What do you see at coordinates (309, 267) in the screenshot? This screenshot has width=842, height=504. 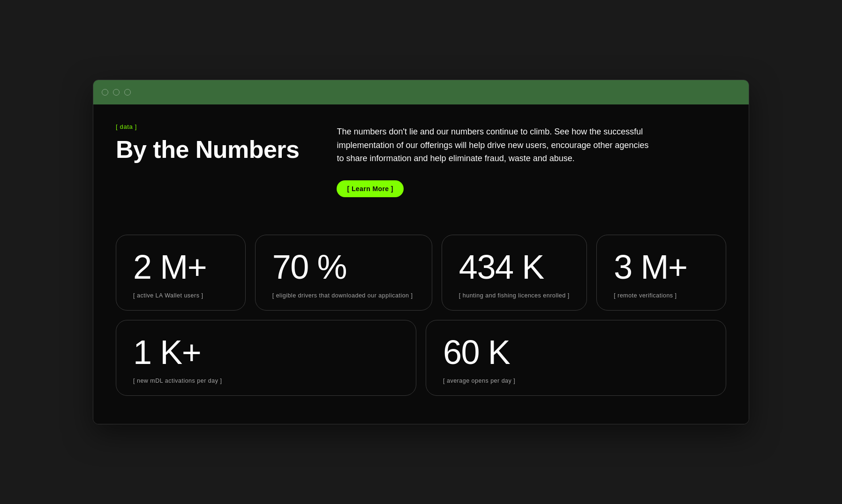 I see `stat-value-70pct: 70 %` at bounding box center [309, 267].